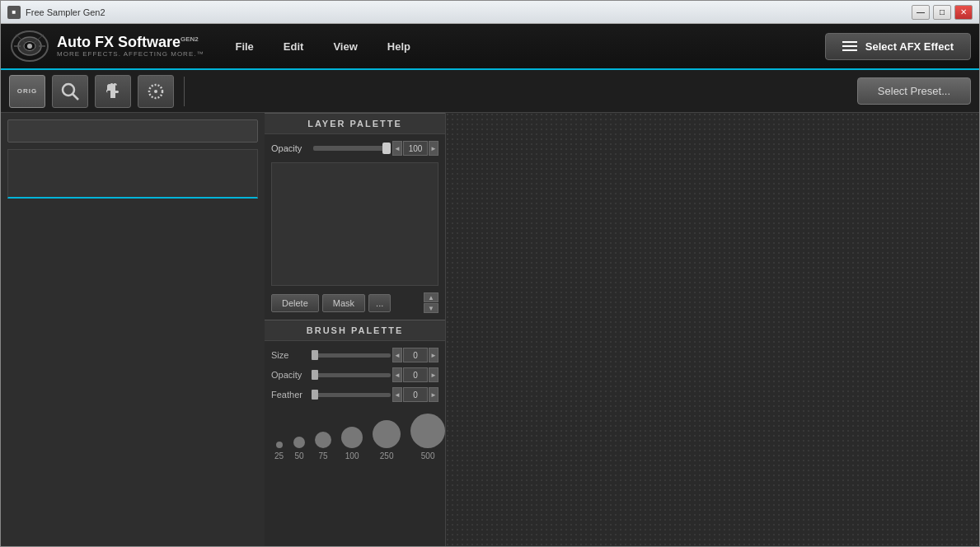 The image size is (980, 547). What do you see at coordinates (354, 395) in the screenshot?
I see `brush-feather-row: Feather ◄ 0 ►` at bounding box center [354, 395].